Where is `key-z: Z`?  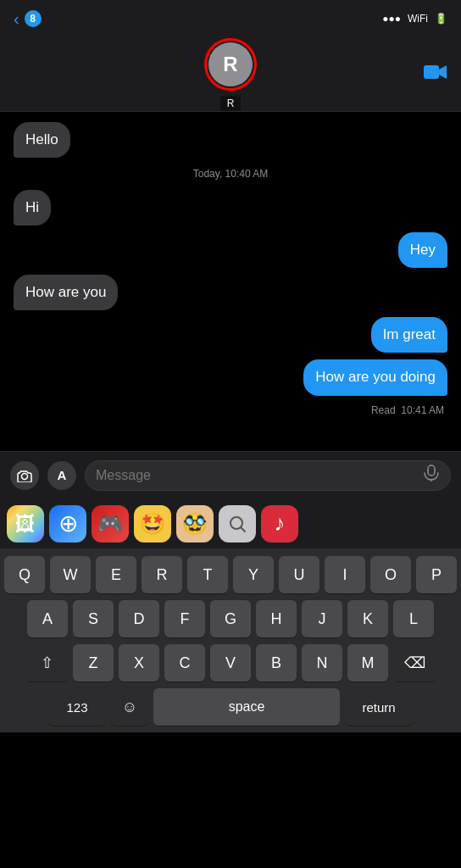 key-z: Z is located at coordinates (93, 663).